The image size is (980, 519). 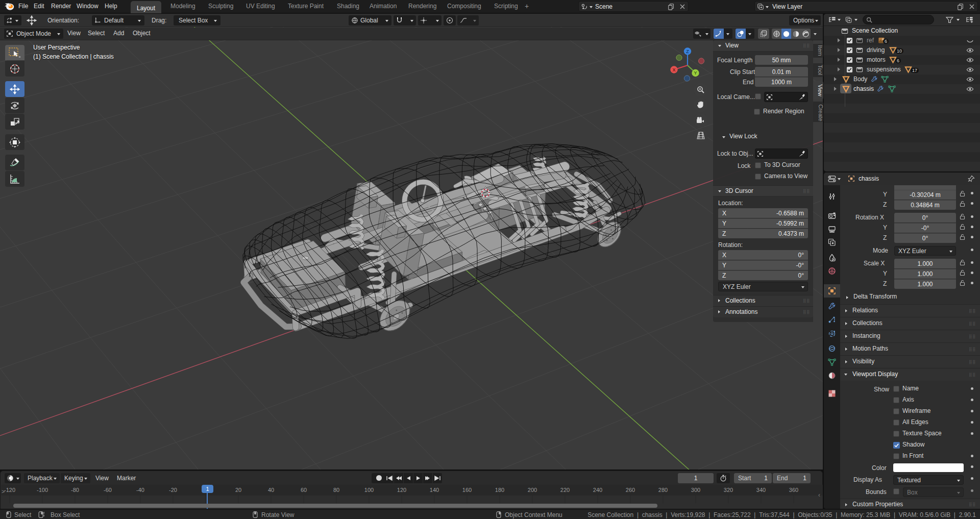 What do you see at coordinates (630, 490) in the screenshot?
I see `svg-text: 260` at bounding box center [630, 490].